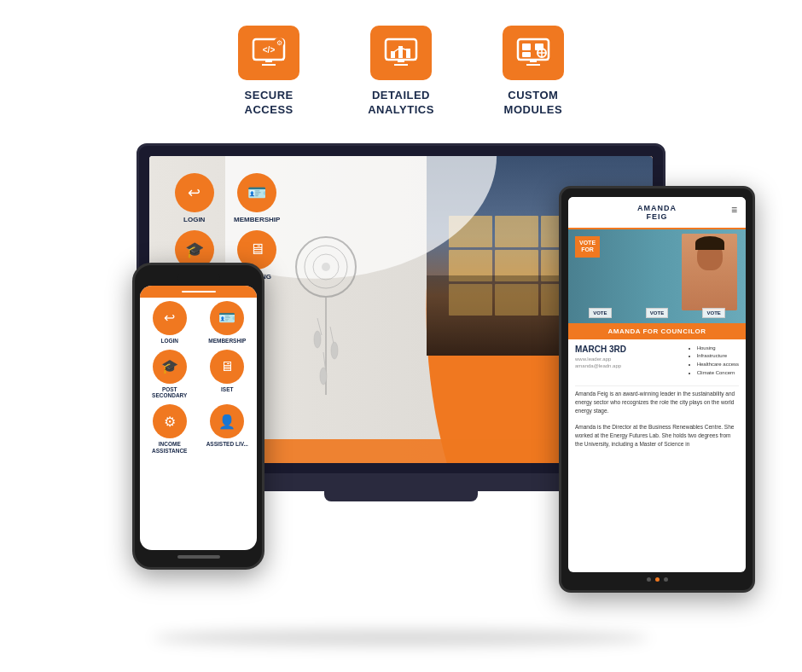 This screenshot has width=802, height=672. What do you see at coordinates (533, 53) in the screenshot?
I see `custom-modules-icon-box` at bounding box center [533, 53].